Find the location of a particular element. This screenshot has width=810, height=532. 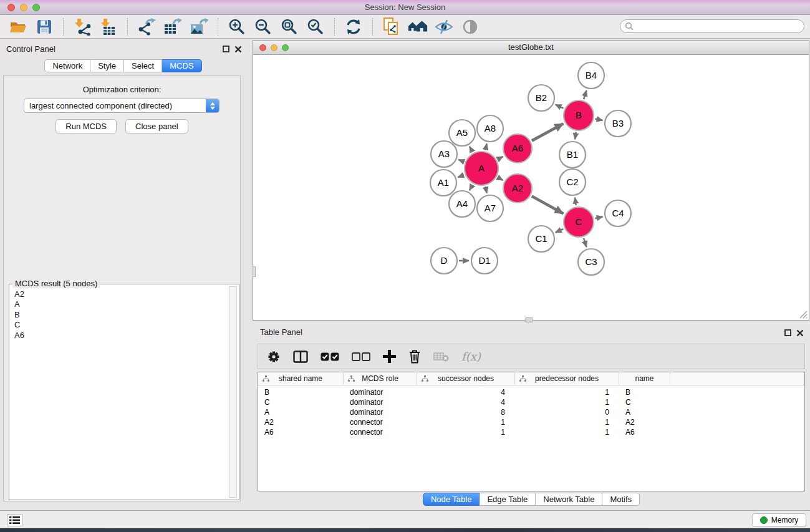

graph-node-C3: C3 is located at coordinates (591, 262).